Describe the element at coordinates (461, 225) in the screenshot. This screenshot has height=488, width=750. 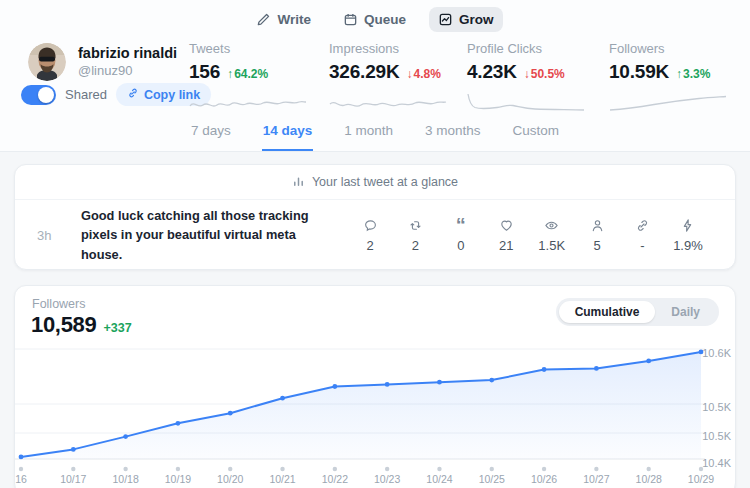
I see `quote-icon: “` at that location.